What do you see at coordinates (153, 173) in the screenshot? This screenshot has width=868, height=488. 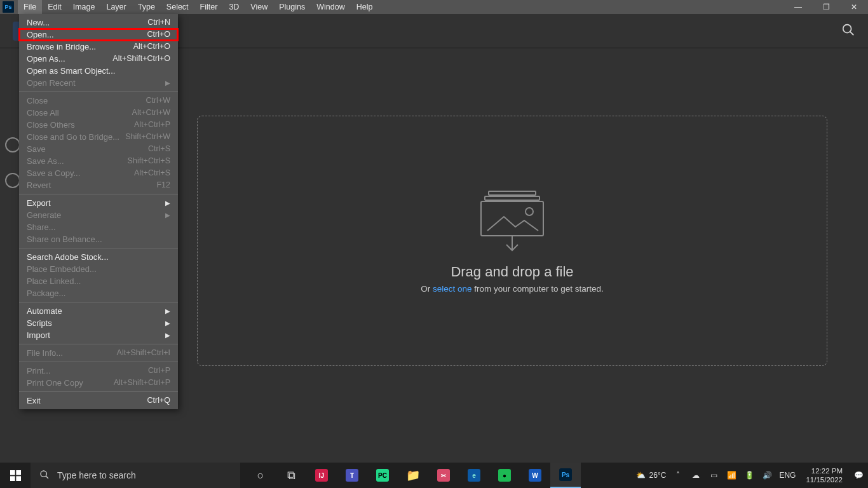 I see `menu-item-shortcut: Alt+Ctrl+S` at bounding box center [153, 173].